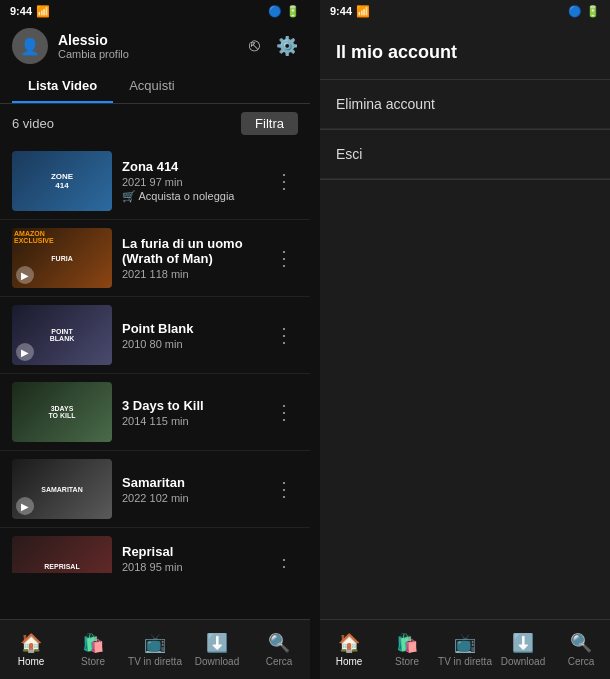 The image size is (610, 679). Describe the element at coordinates (191, 482) in the screenshot. I see `video-title: Samaritan` at that location.